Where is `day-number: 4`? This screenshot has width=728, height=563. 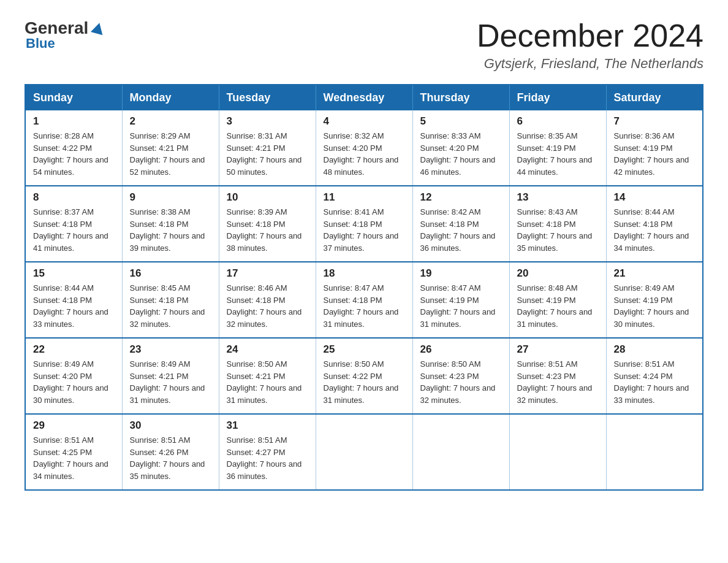
day-number: 4 is located at coordinates (364, 121).